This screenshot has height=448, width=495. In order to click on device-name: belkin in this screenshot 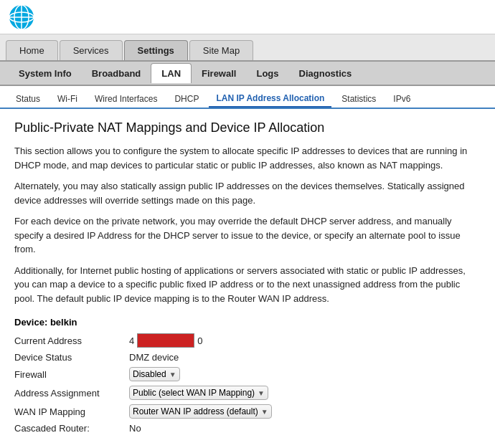, I will do `click(64, 323)`.